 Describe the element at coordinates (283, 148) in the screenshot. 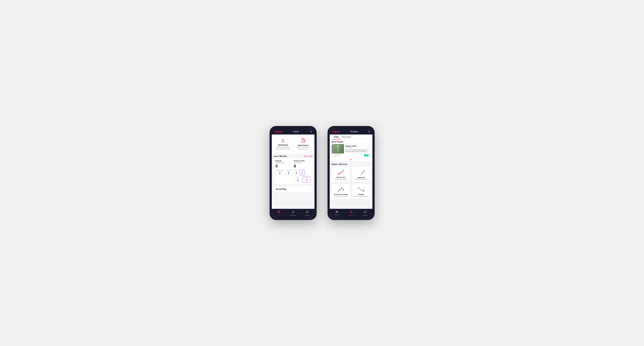

I see `add-round-desc: Record your shots in fast or enhanced mo…` at that location.